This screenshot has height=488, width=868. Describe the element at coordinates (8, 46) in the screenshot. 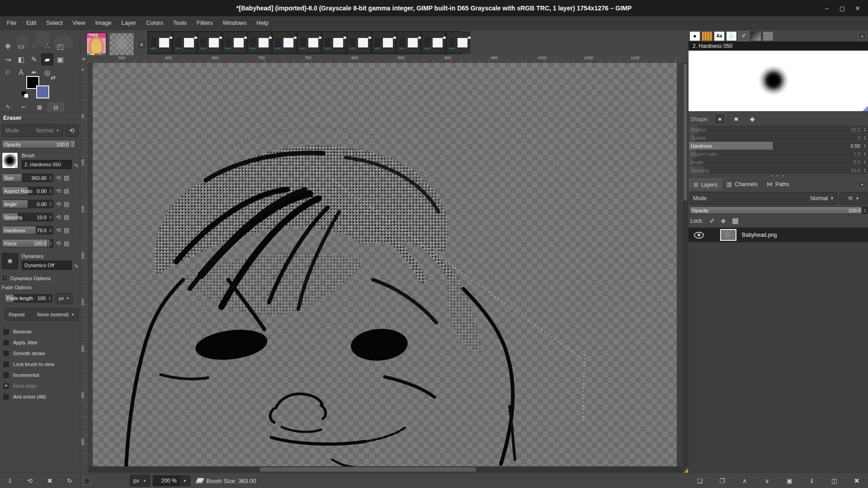

I see `move-tool: ✥` at that location.